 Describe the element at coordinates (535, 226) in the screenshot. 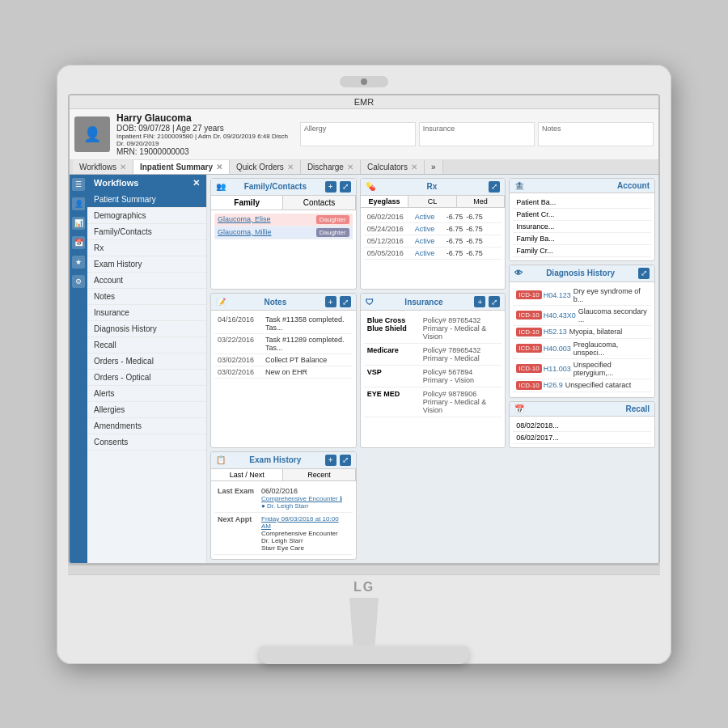

I see `account-item-2: Insurance...` at that location.